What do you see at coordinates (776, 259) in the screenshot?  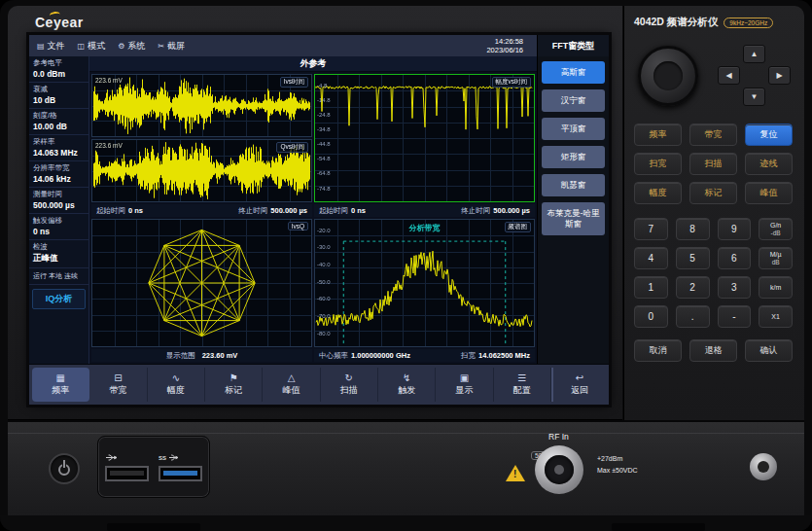 I see `key-unit-mega: M/µdB` at bounding box center [776, 259].